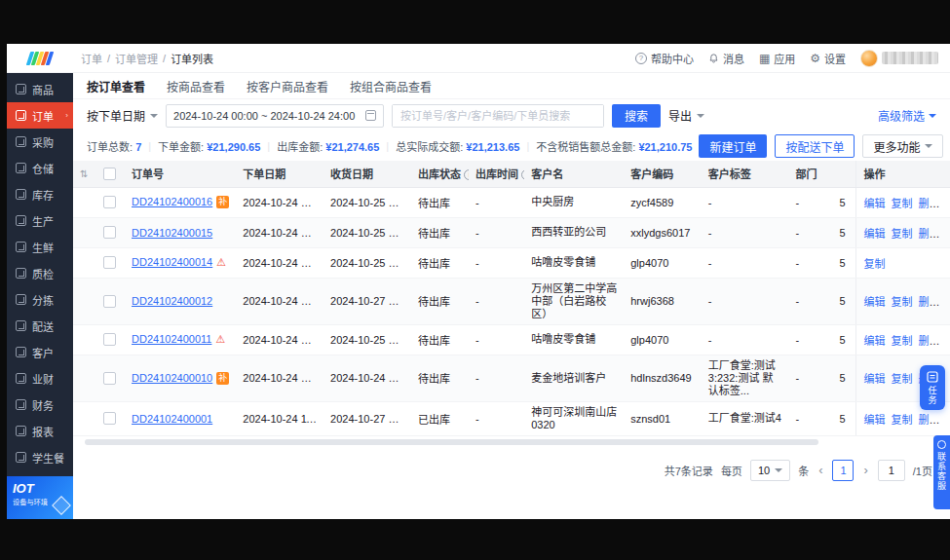 The height and width of the screenshot is (560, 950). I want to click on studentmeal-icon, so click(21, 458).